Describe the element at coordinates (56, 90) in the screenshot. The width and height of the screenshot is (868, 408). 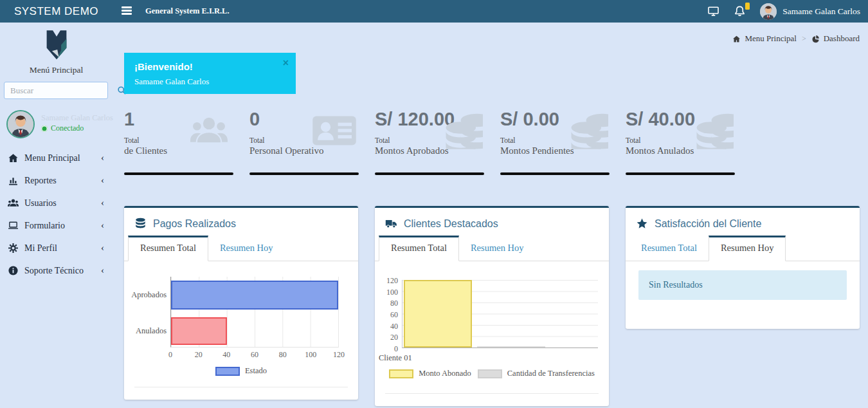
I see `sidebar-search` at that location.